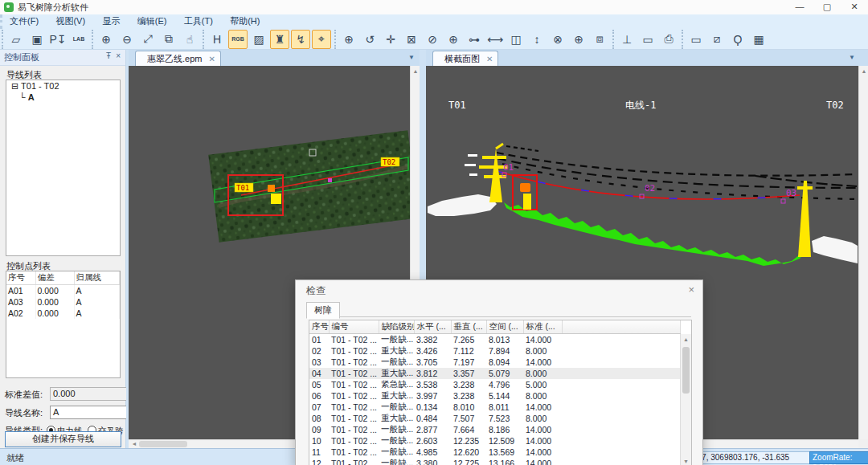  What do you see at coordinates (354, 328) in the screenshot?
I see `col-id: 编号` at bounding box center [354, 328].